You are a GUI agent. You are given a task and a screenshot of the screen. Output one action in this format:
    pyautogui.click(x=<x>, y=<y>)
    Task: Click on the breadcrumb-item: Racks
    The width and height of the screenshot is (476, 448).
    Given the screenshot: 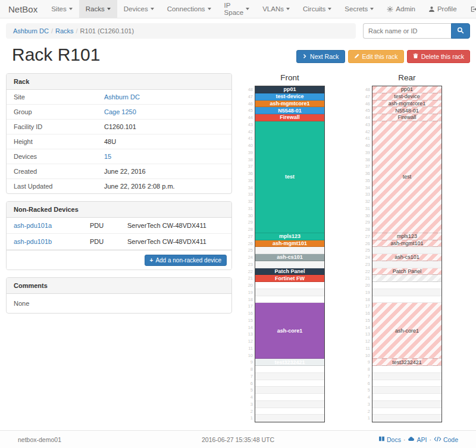 What is the action you would take?
    pyautogui.click(x=64, y=31)
    